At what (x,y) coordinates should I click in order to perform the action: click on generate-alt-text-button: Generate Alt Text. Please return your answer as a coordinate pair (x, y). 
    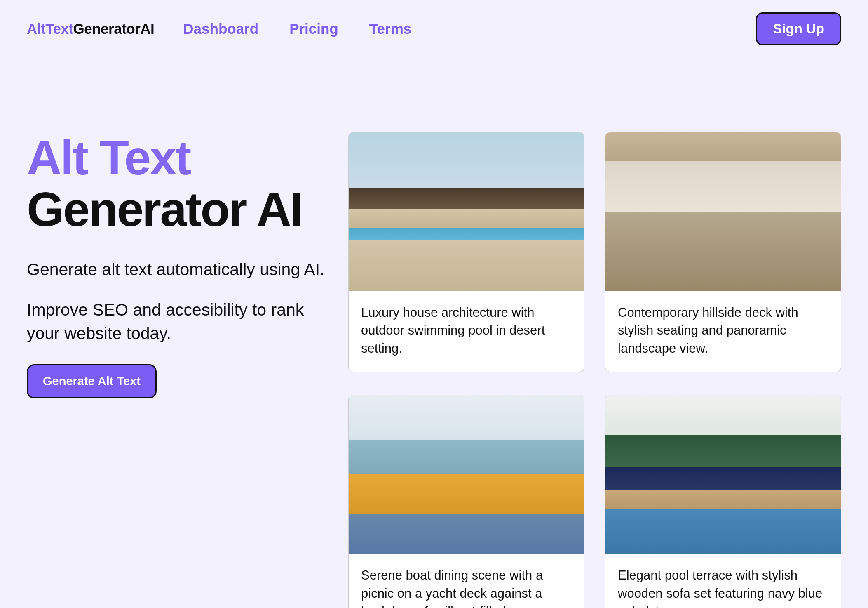
    Looking at the image, I should click on (91, 381).